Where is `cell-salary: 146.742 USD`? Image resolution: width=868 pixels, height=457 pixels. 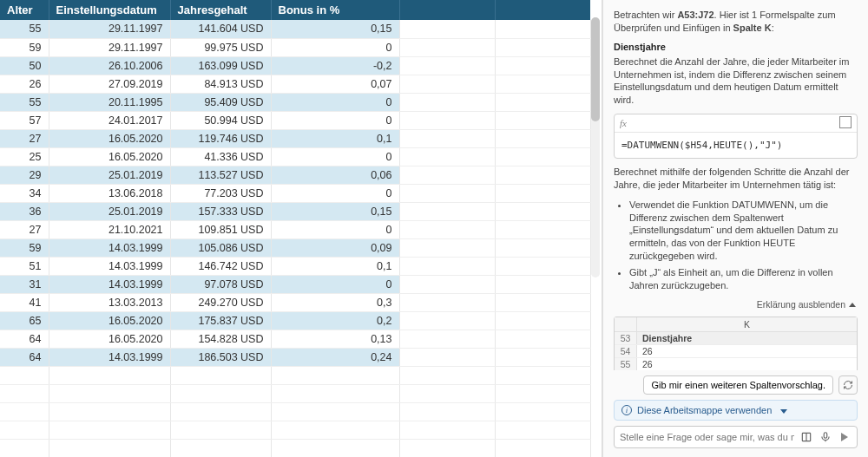 cell-salary: 146.742 USD is located at coordinates (220, 265).